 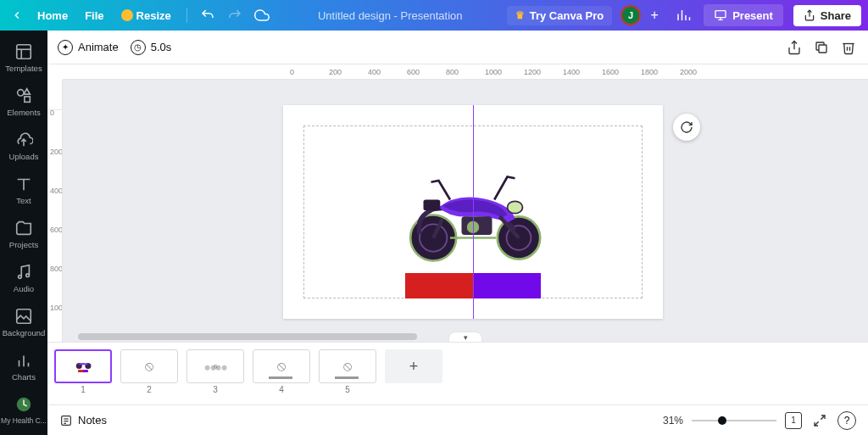 I want to click on sidebar-item-templates: Templates, so click(x=24, y=58).